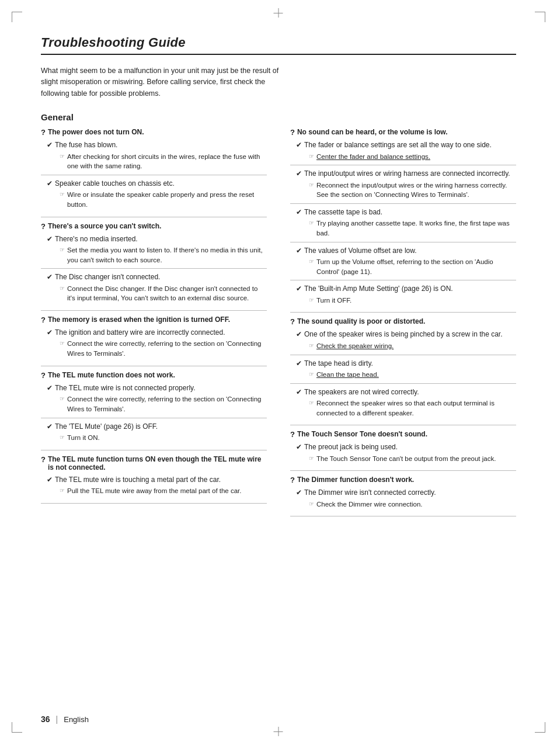 The height and width of the screenshot is (756, 557). I want to click on answer-item: ✔ The cassette tape is bad. ☞ Try playin…, so click(406, 223).